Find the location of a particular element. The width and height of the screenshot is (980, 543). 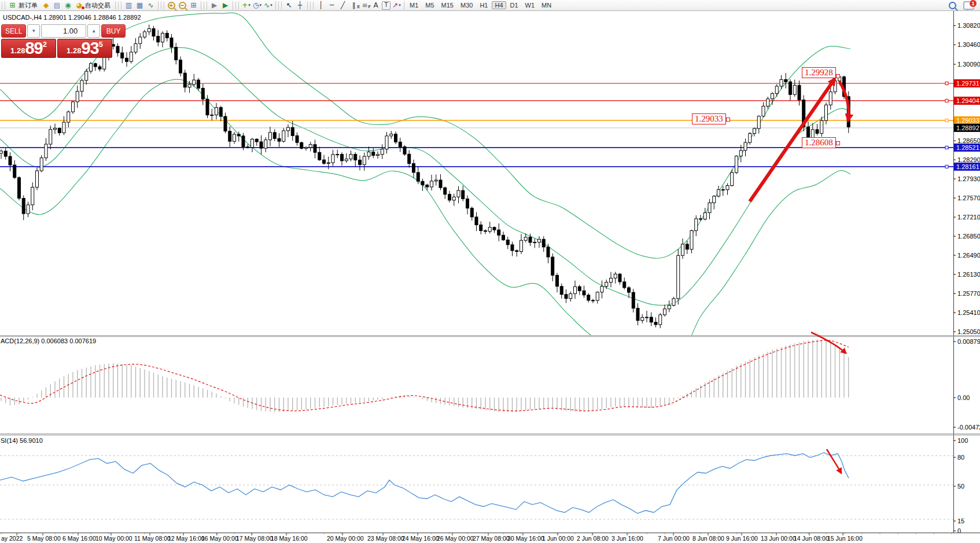

price-axis: 1.308201.304601.300901.297301.293701.290… is located at coordinates (967, 273).